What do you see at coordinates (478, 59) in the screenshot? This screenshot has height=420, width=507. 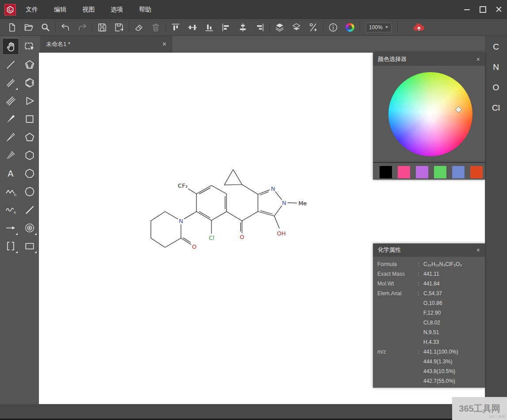 I see `color-picker-close-icon: ×` at bounding box center [478, 59].